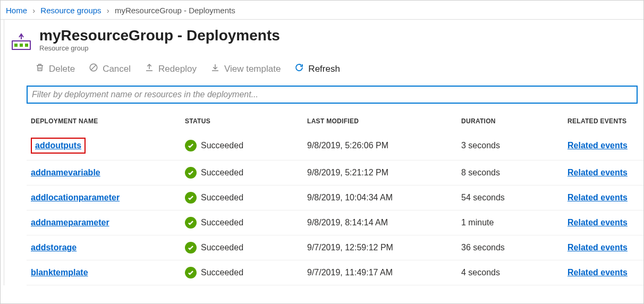 This screenshot has height=304, width=644. I want to click on table-header: DEPLOYMENT NAME STATUS LAST MODIFIED DUR…, so click(335, 121).